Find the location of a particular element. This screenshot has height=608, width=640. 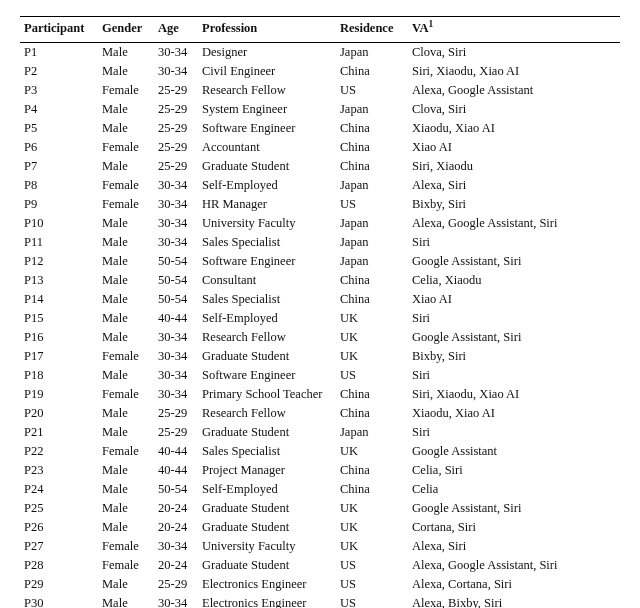

cell-va: Alexa, Google Assistant is located at coordinates (514, 90).